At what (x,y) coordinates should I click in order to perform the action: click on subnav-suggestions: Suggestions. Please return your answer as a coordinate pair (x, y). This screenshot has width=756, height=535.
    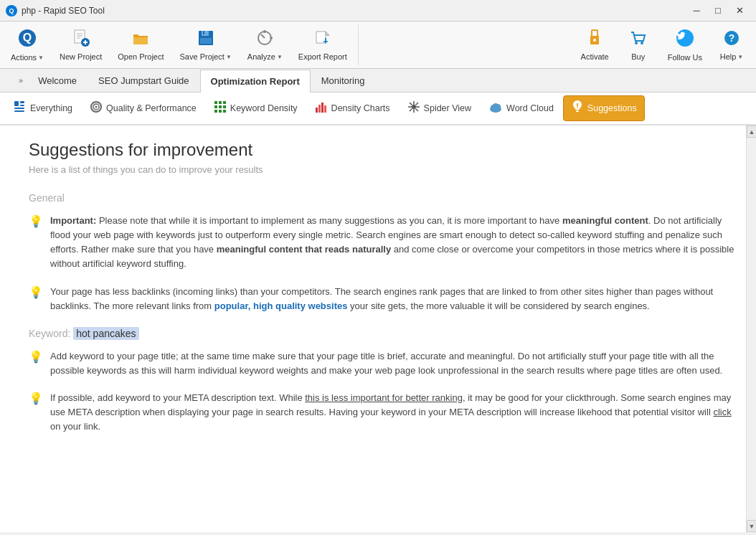
    Looking at the image, I should click on (604, 108).